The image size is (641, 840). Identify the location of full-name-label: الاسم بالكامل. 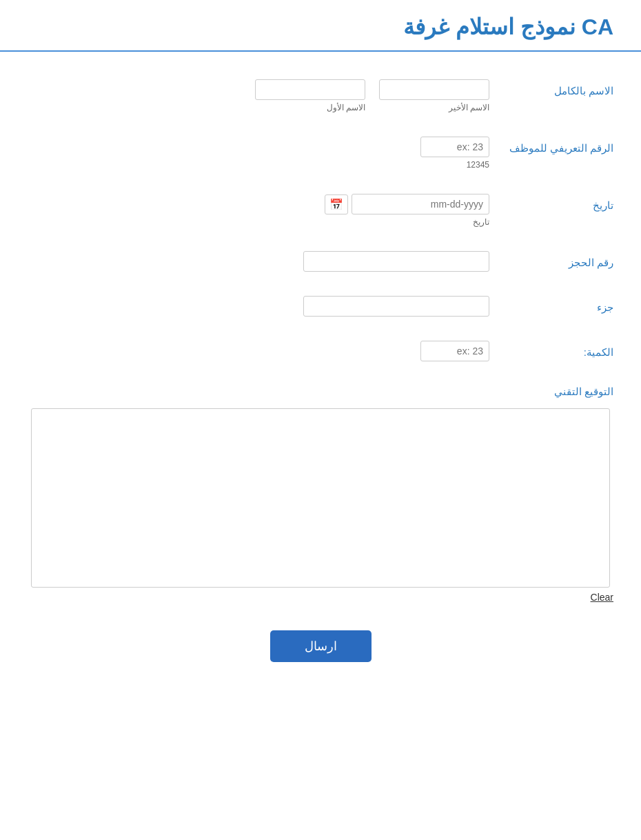
(551, 88).